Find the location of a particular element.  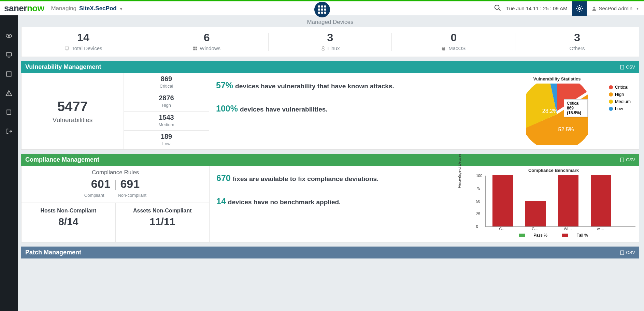

stat-label: Total Devices is located at coordinates (87, 48).